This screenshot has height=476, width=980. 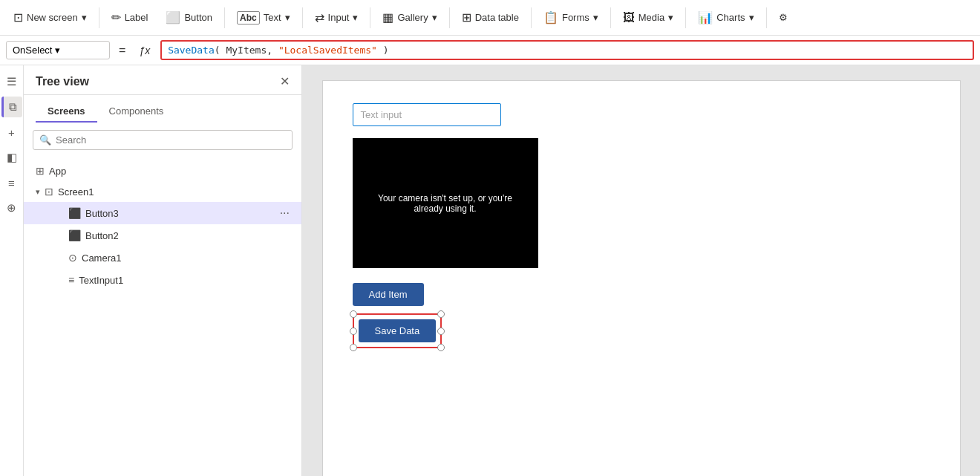 I want to click on main-toolbar: ⊡ New screen ▾ ✏ Label ⬜ Button Abc Text…, so click(x=490, y=18).